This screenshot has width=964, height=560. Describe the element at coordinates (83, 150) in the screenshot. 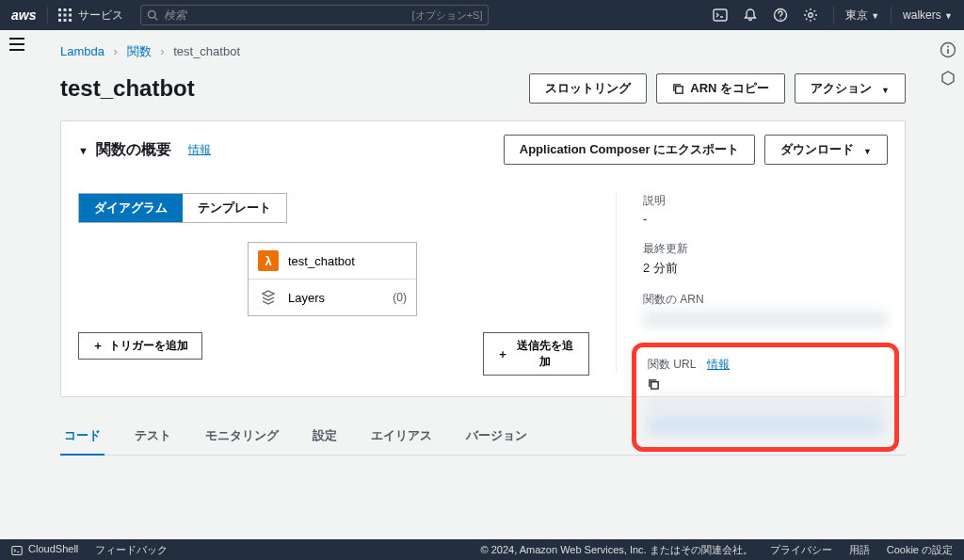

I see `chevron-down-icon` at that location.